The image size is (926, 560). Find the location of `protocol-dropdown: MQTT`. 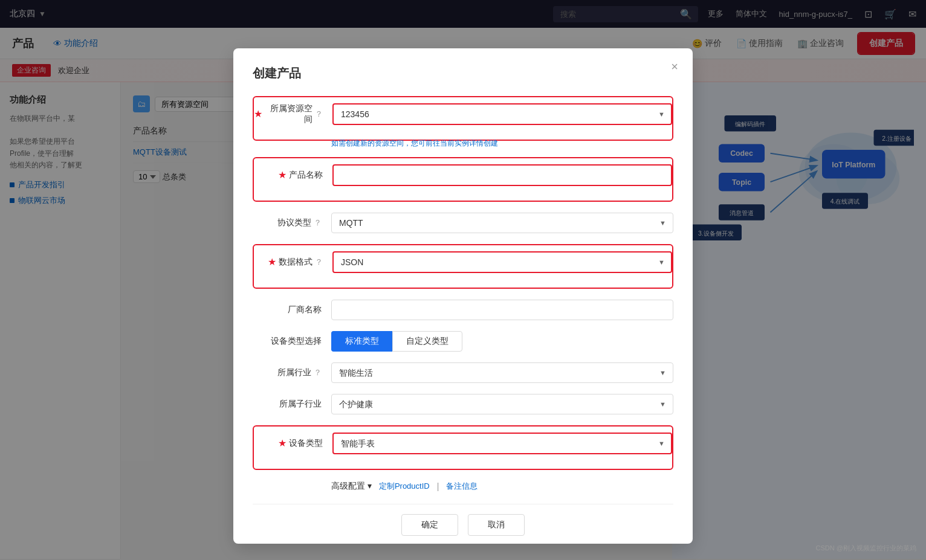

protocol-dropdown: MQTT is located at coordinates (502, 223).